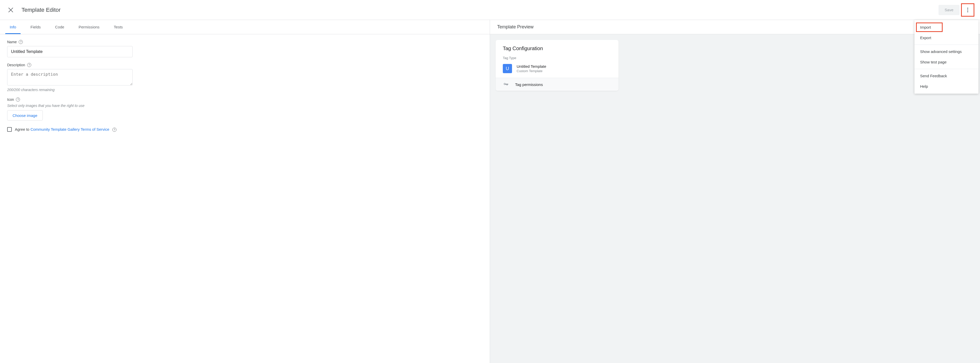 This screenshot has width=980, height=363. Describe the element at coordinates (557, 70) in the screenshot. I see `tag-type-row: U Untitled Template Custom Template` at that location.